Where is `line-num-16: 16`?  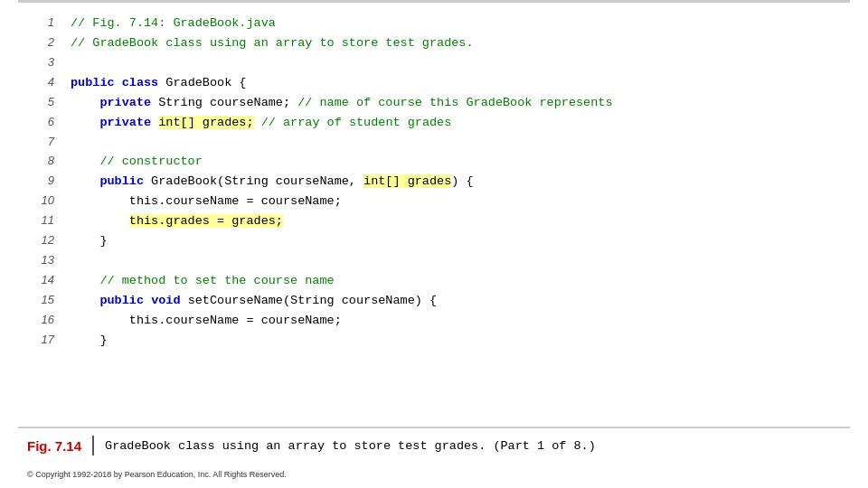
line-num-16: 16 is located at coordinates (41, 320).